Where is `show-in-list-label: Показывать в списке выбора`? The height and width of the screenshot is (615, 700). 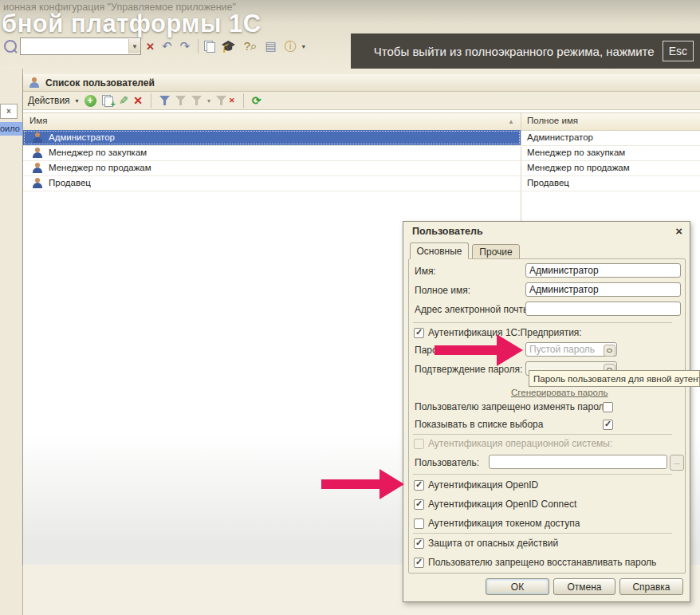 show-in-list-label: Показывать в списке выбора is located at coordinates (478, 424).